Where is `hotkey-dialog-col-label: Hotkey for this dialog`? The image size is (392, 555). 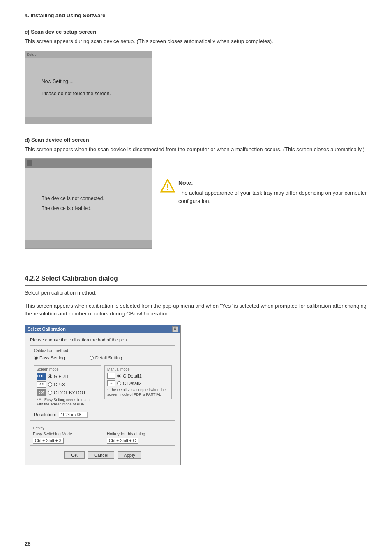 hotkey-dialog-col-label: Hotkey for this dialog is located at coordinates (140, 434).